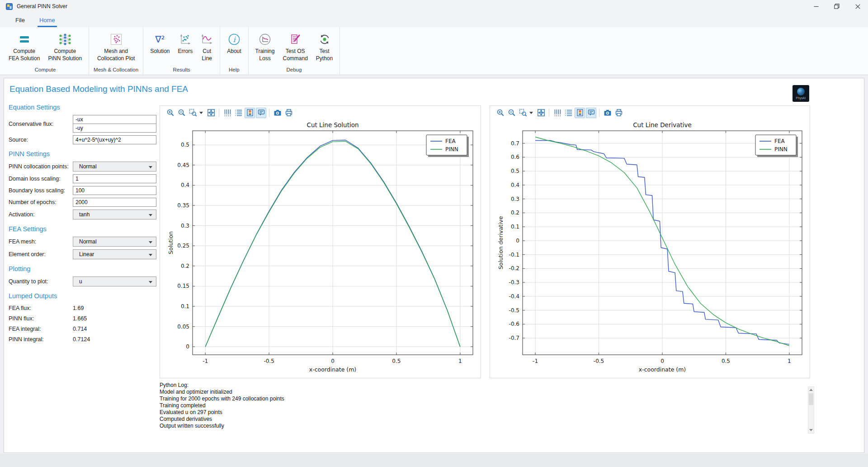  I want to click on svg-text: -0.1, so click(514, 255).